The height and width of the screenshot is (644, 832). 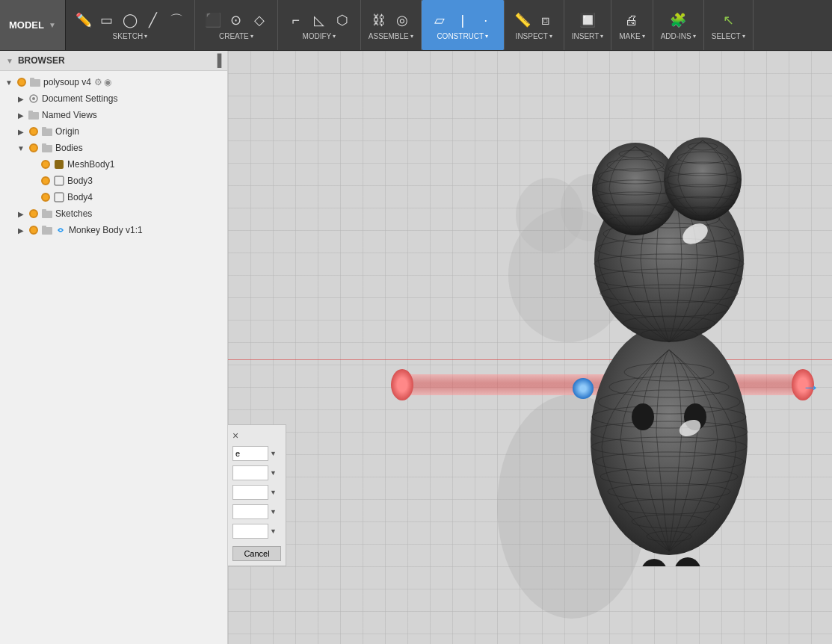 I want to click on dropdown1-arrow: ▼, so click(x=274, y=453).